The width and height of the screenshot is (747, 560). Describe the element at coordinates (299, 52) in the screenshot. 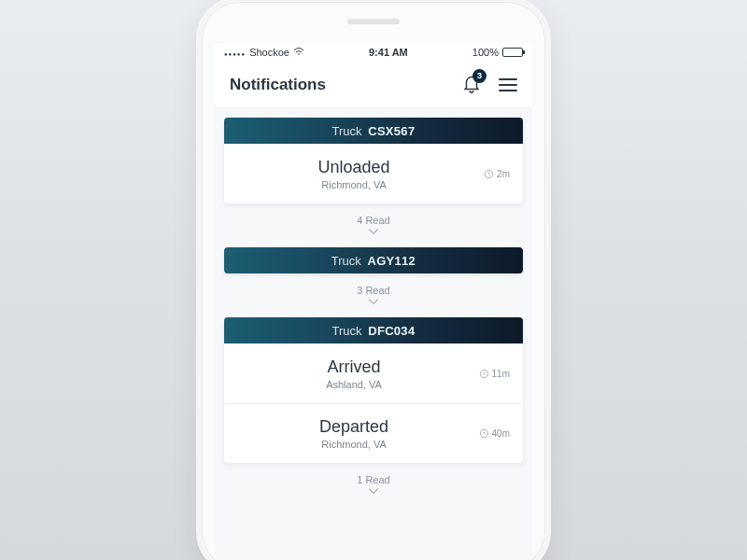

I see `wifi-icon` at that location.